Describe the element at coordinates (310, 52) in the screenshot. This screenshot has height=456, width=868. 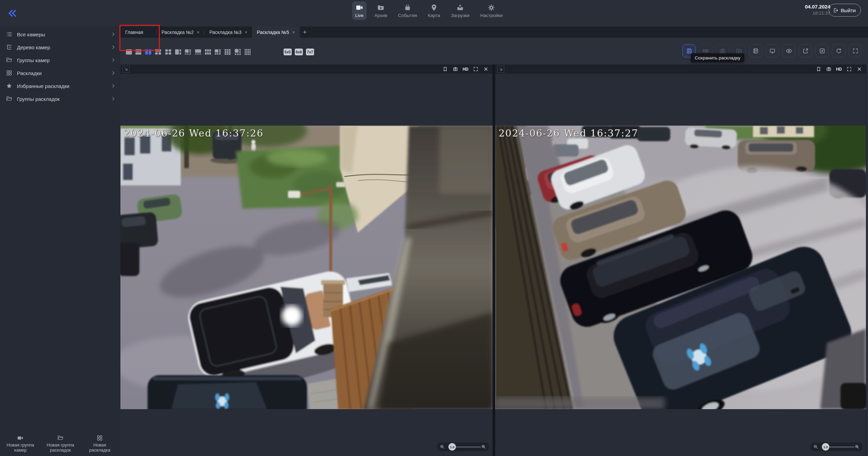
I see `layout-7x7-button: 7x7` at that location.